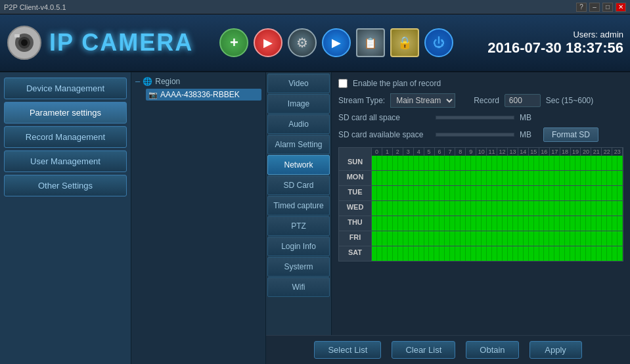 The height and width of the screenshot is (364, 630). I want to click on minimize-button: –, so click(595, 7).